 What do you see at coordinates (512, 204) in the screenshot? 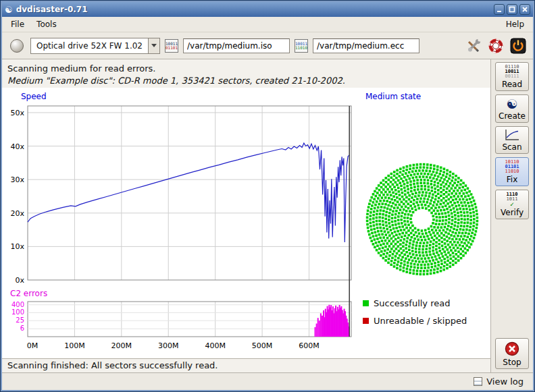
I see `verify-button: 1110 1011 ✓ Verify` at bounding box center [512, 204].